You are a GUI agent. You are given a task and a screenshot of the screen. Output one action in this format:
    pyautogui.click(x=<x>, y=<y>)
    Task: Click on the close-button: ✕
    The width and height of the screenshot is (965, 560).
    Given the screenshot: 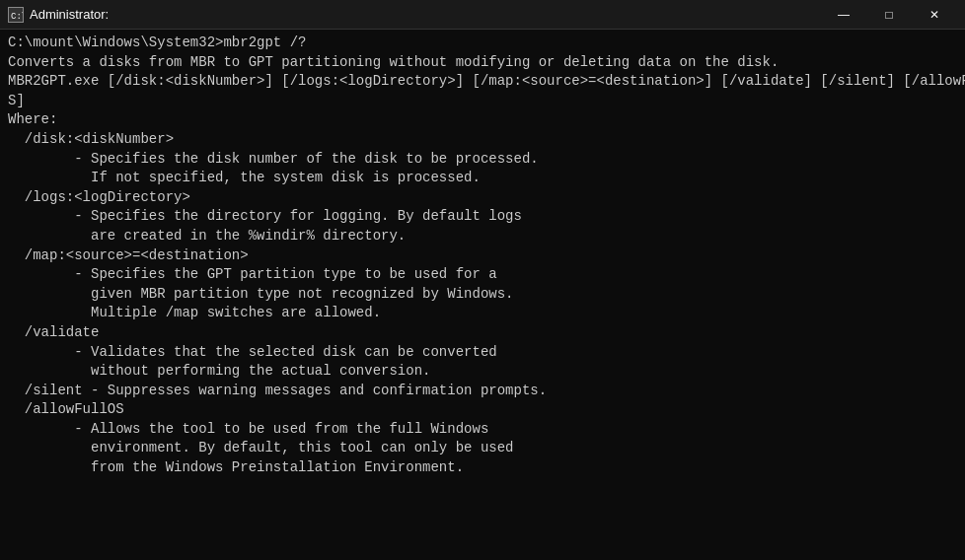 What is the action you would take?
    pyautogui.click(x=934, y=15)
    